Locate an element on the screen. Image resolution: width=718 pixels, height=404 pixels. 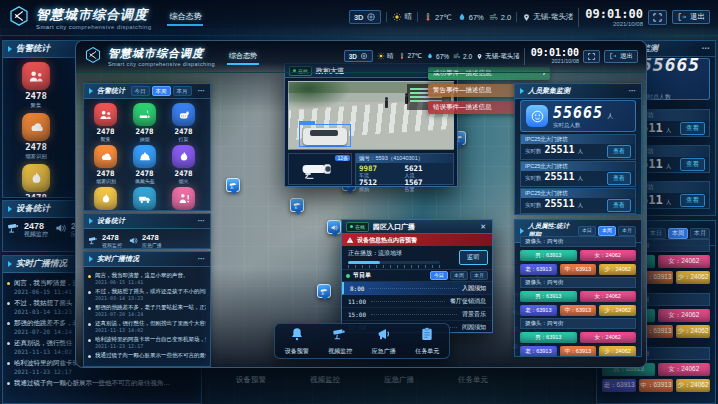
close-icon: ✕ is located at coordinates (483, 226).